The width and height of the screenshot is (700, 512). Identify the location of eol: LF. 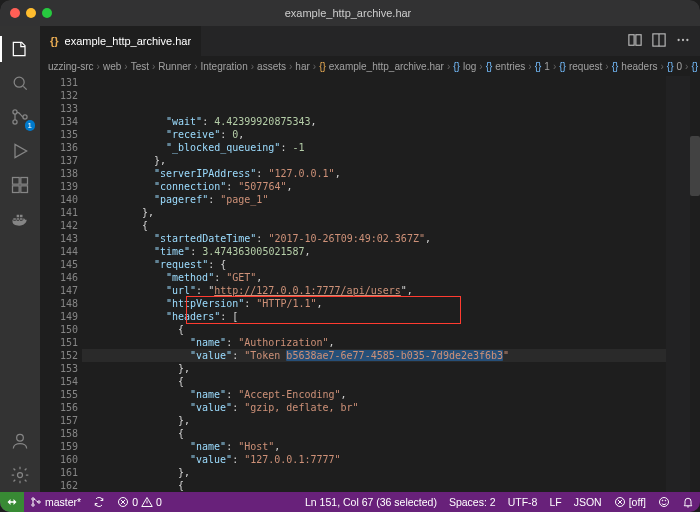
(555, 502).